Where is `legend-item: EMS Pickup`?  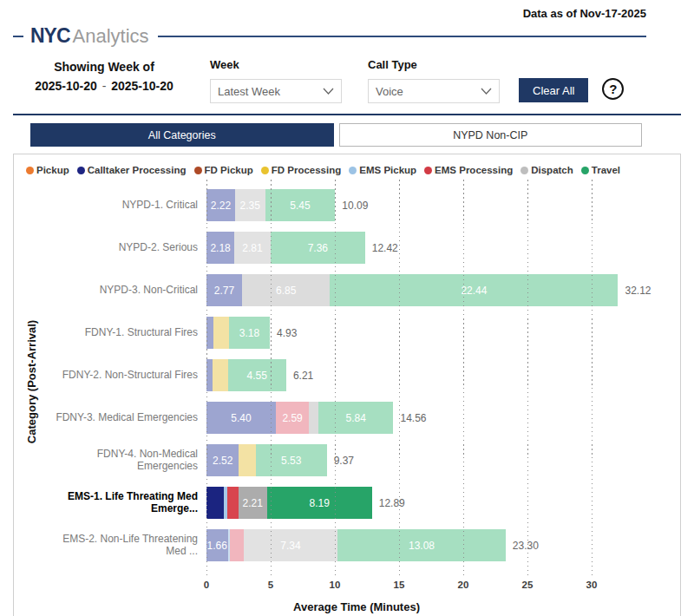 legend-item: EMS Pickup is located at coordinates (383, 170).